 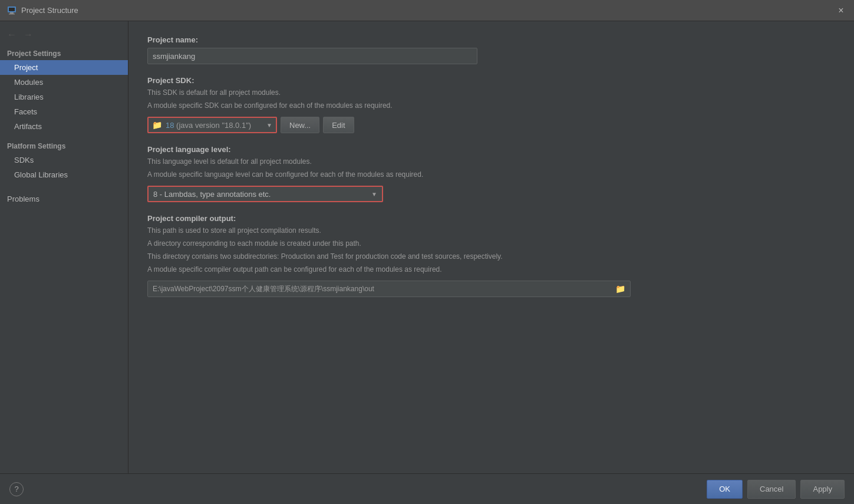 What do you see at coordinates (771, 489) in the screenshot?
I see `cancel-button: Cancel` at bounding box center [771, 489].